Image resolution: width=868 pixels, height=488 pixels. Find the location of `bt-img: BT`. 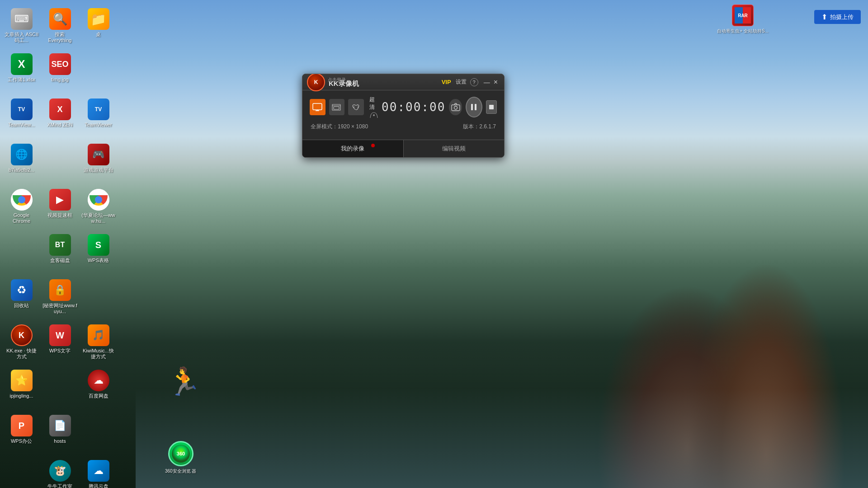

bt-img: BT is located at coordinates (60, 245).